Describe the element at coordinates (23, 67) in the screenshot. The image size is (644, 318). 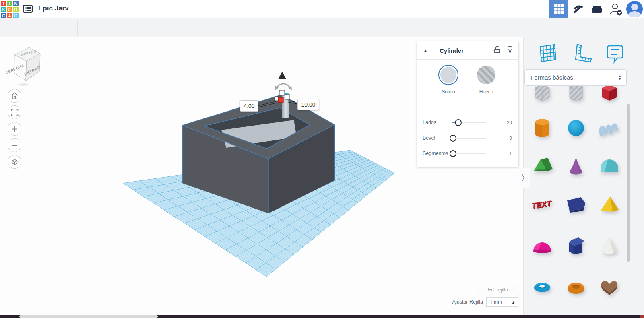
I see `view-cube: DERECHA DETRÁS SUPERIOR` at that location.